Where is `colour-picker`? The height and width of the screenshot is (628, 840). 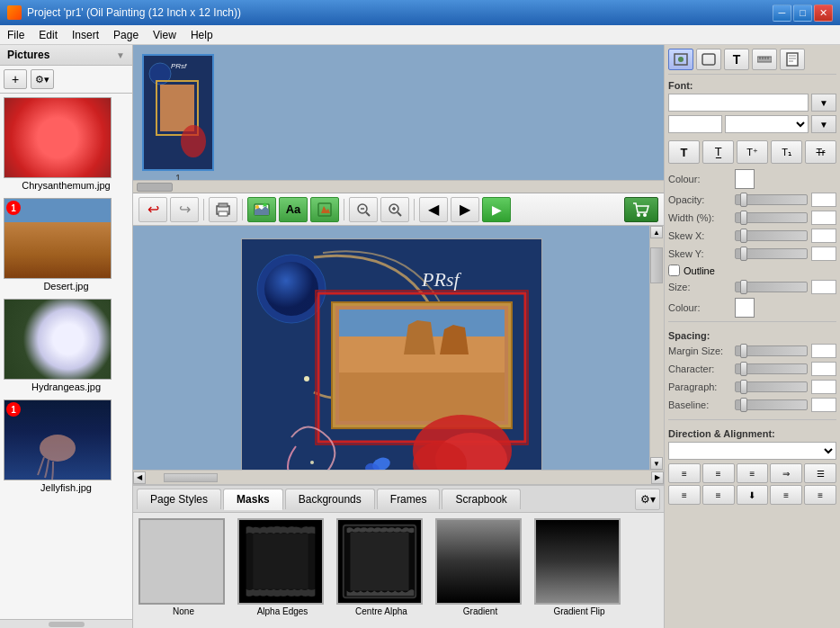
colour-picker is located at coordinates (745, 179).